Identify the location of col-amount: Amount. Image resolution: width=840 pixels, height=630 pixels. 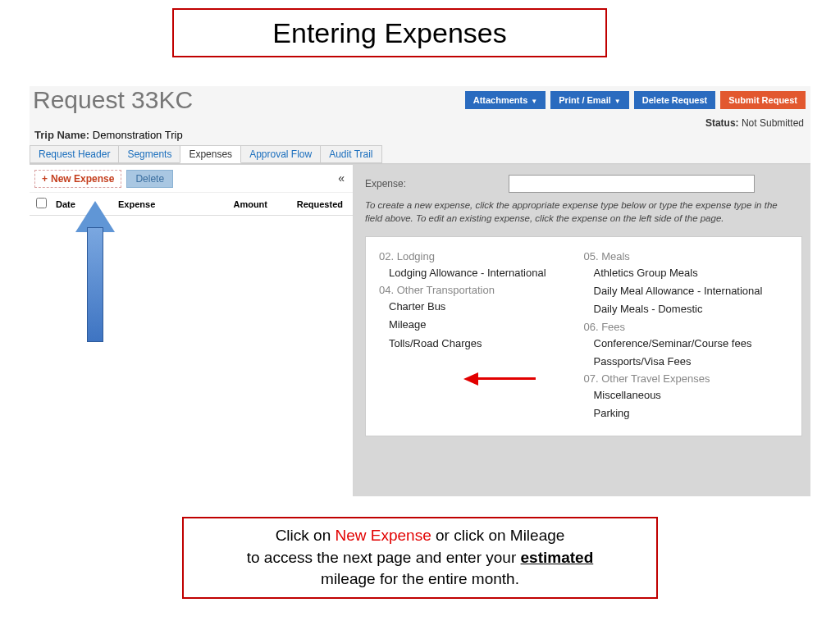
(237, 204).